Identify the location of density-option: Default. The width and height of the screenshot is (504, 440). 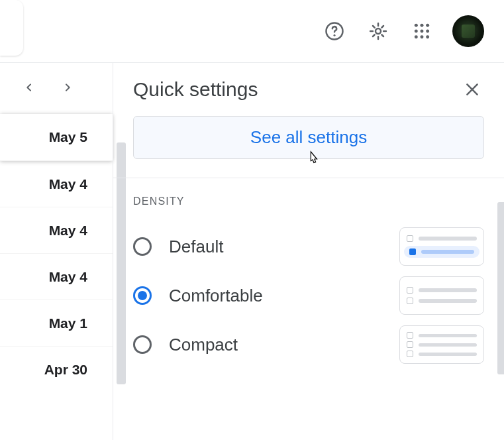
(309, 247).